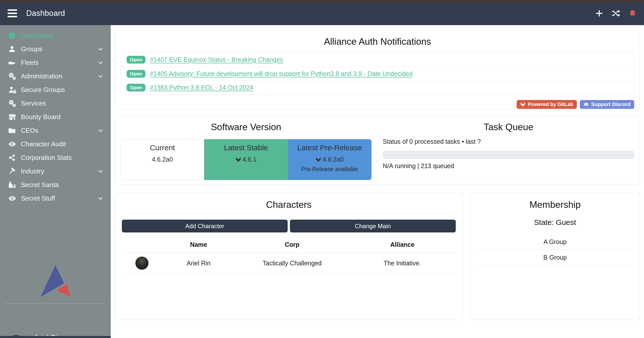 This screenshot has height=338, width=644. What do you see at coordinates (289, 255) in the screenshot?
I see `characters-table: Name Corp Alliance Ariel Rin Tactically …` at bounding box center [289, 255].